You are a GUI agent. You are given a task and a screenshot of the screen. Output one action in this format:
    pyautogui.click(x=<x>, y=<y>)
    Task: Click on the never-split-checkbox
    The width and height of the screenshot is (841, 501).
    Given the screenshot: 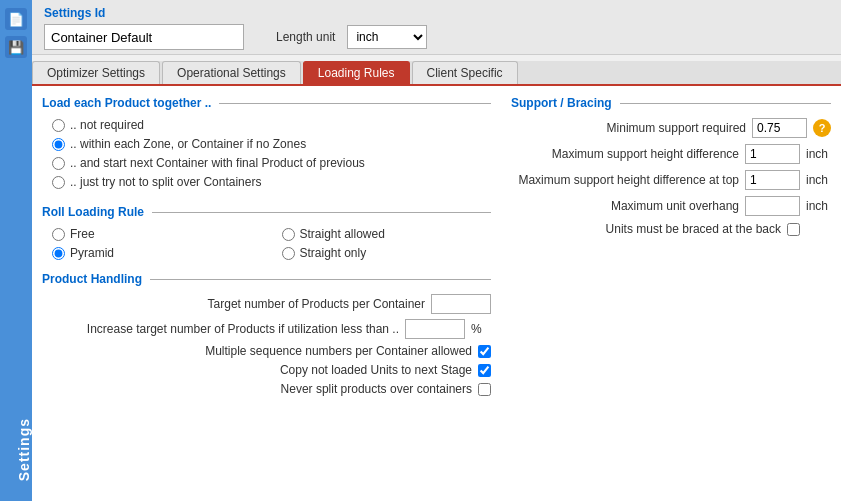 What is the action you would take?
    pyautogui.click(x=484, y=390)
    